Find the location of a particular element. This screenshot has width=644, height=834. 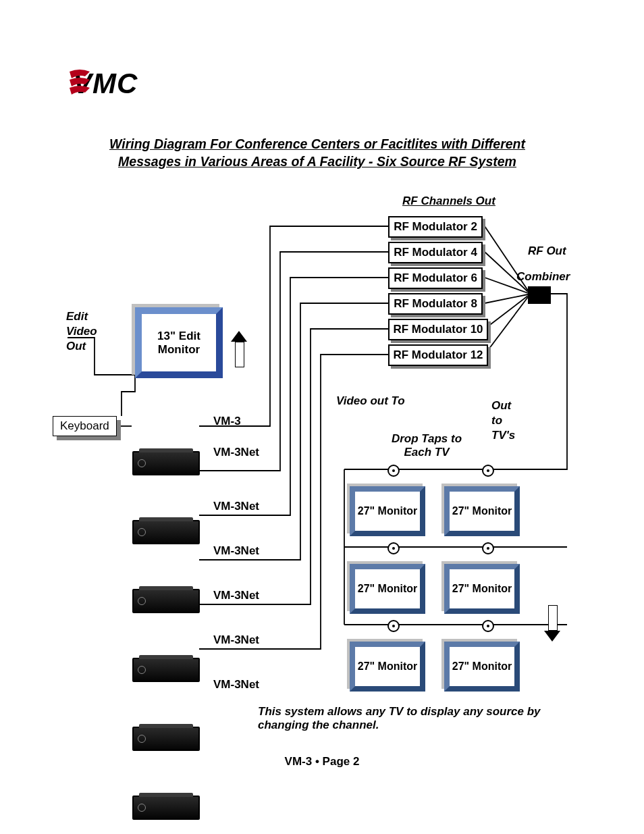

arrow-down-icon is located at coordinates (552, 623).